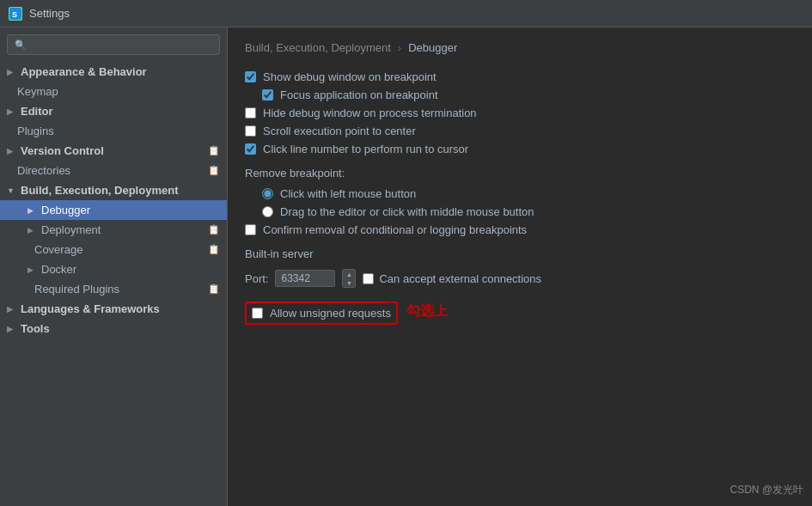 This screenshot has width=812, height=506. I want to click on sidebar-item-keymap: Keymap, so click(113, 91).